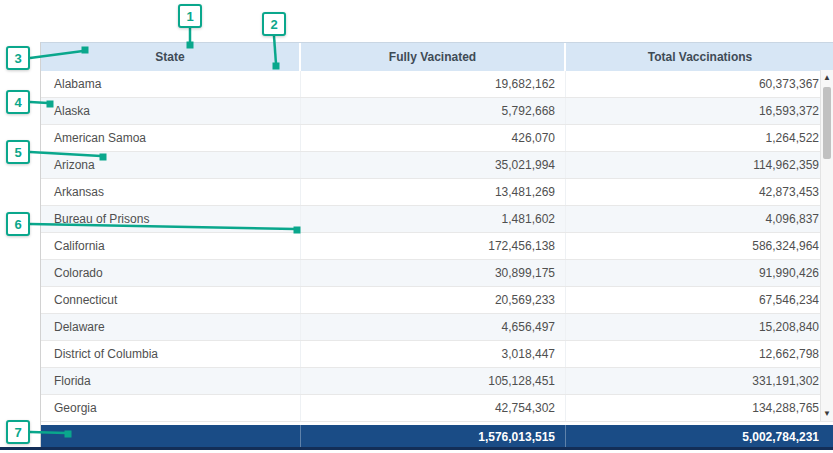  Describe the element at coordinates (437, 408) in the screenshot. I see `table-row: Georgia 42,754,302 134,288,765` at that location.